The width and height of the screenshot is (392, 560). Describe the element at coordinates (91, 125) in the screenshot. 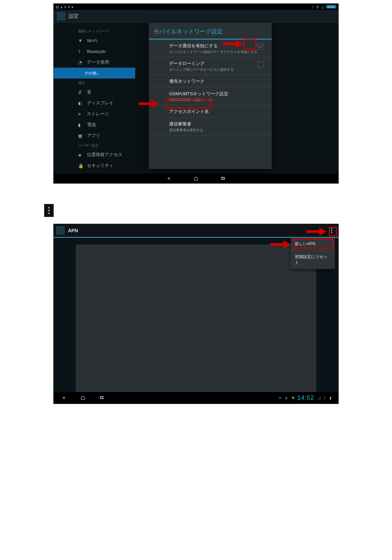

I see `sidebar-label: 電池` at that location.